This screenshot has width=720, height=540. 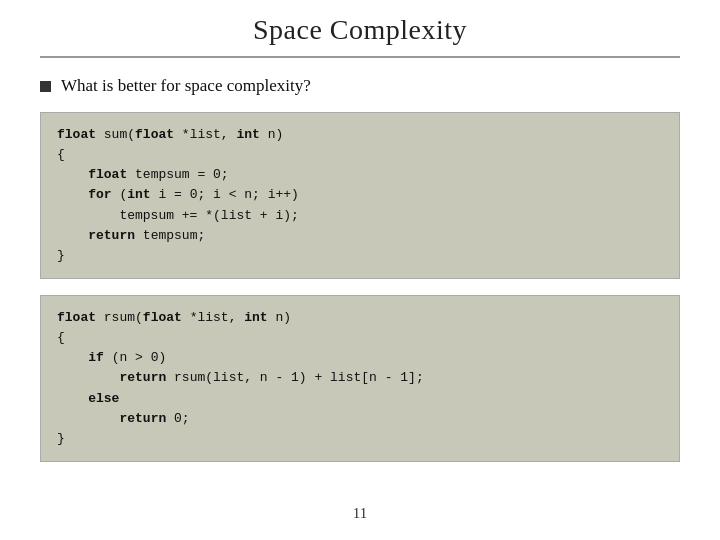 I want to click on page-number: 11, so click(x=360, y=514).